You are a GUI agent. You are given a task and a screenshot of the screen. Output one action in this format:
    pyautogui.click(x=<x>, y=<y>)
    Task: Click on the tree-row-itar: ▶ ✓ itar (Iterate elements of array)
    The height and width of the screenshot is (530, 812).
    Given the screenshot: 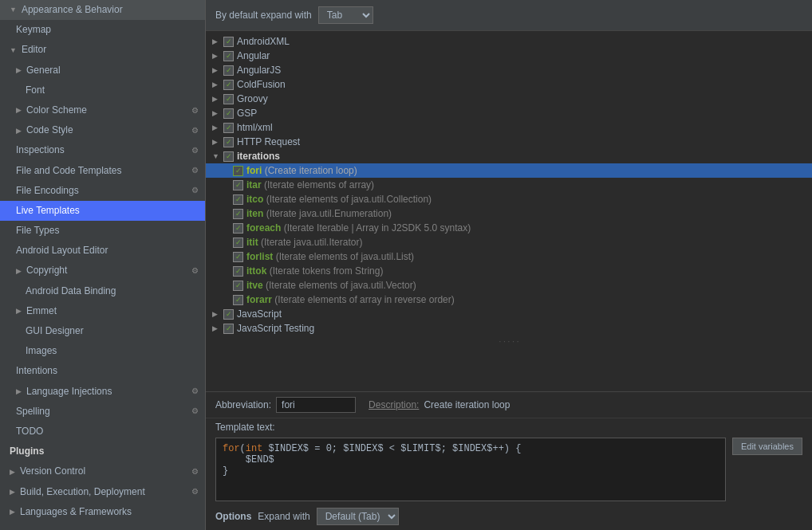 What is the action you would take?
    pyautogui.click(x=509, y=185)
    